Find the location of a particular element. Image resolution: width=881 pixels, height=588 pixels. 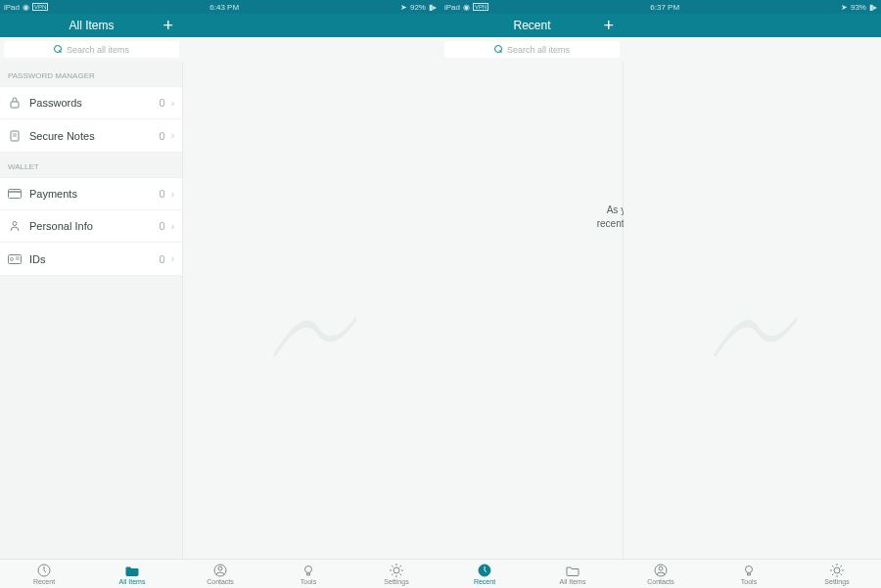

list-item: Personal Info 0 › is located at coordinates (91, 227).